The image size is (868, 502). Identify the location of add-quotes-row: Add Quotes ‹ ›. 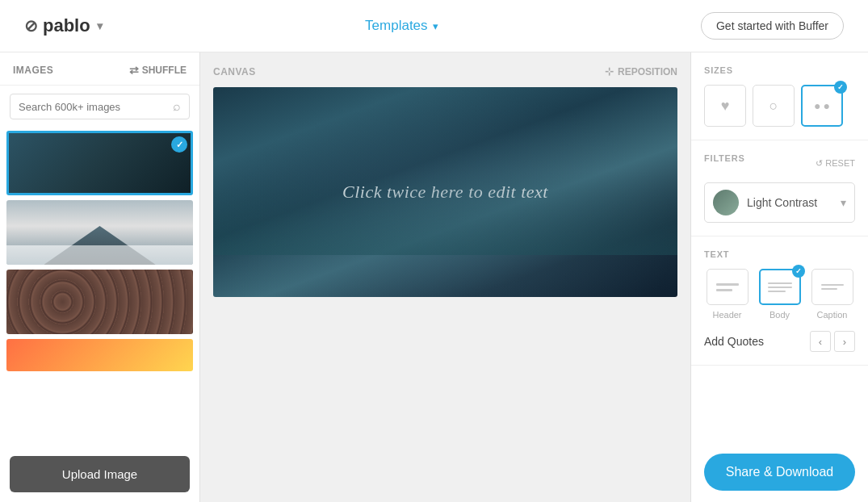
(780, 341).